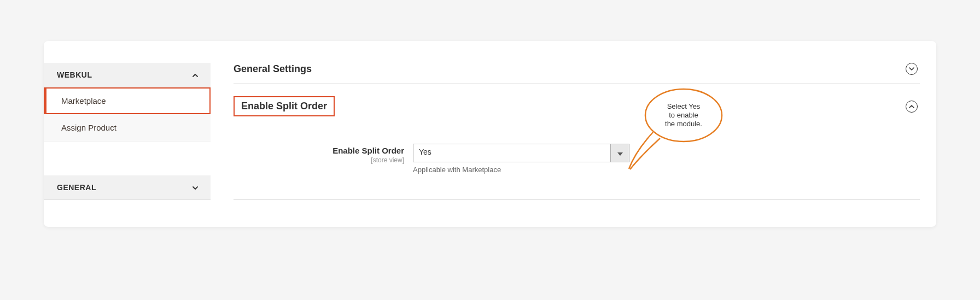  Describe the element at coordinates (272, 69) in the screenshot. I see `section-title: General Settings` at that location.